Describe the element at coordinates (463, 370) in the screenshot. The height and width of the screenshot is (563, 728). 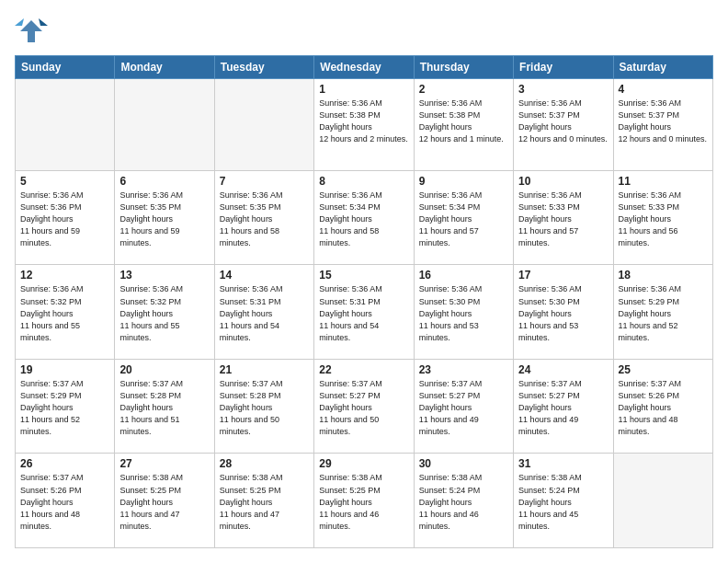
I see `day-number: 23` at that location.